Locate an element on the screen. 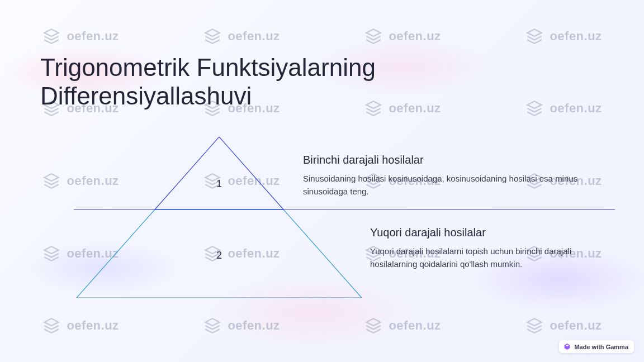 The image size is (644, 362). tier-1-body: Sinusoidaning hosilasi kosinusoidaga, ko… is located at coordinates (448, 185).